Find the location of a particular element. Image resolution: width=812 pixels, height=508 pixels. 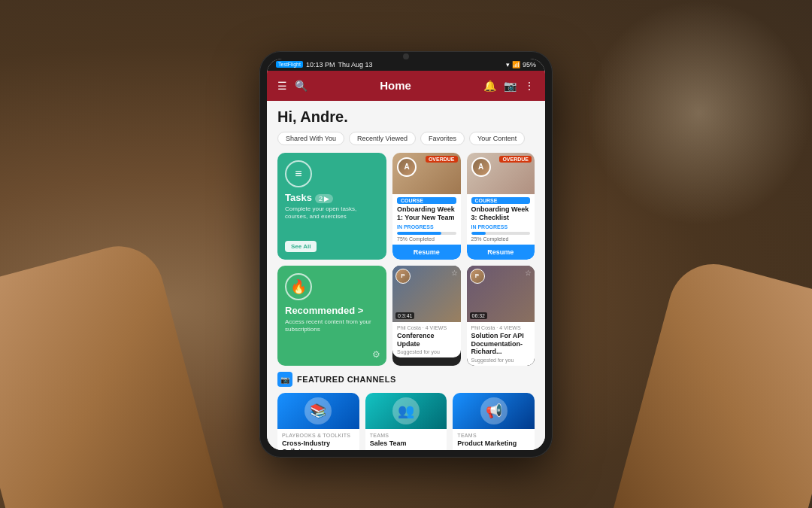

tasks-title-row: Tasks 2 ▶ is located at coordinates (332, 199).